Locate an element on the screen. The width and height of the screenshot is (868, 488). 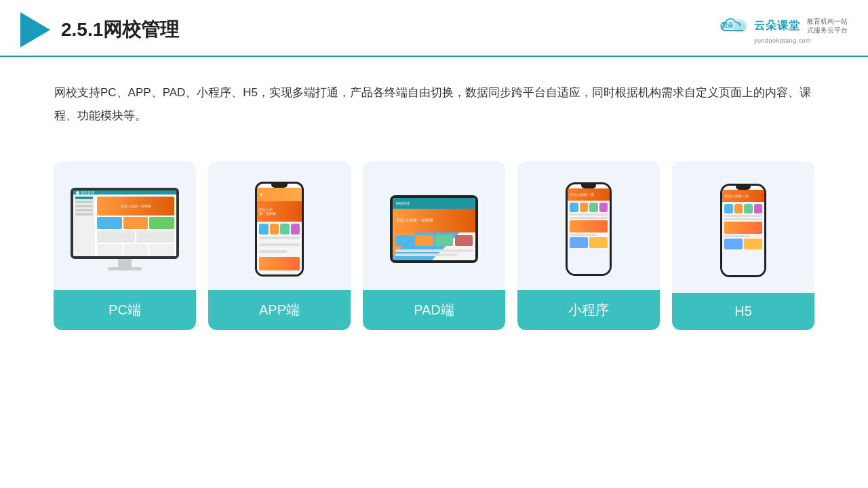
logo-slogan: 教育机构一站式服务云平台 is located at coordinates (827, 26).